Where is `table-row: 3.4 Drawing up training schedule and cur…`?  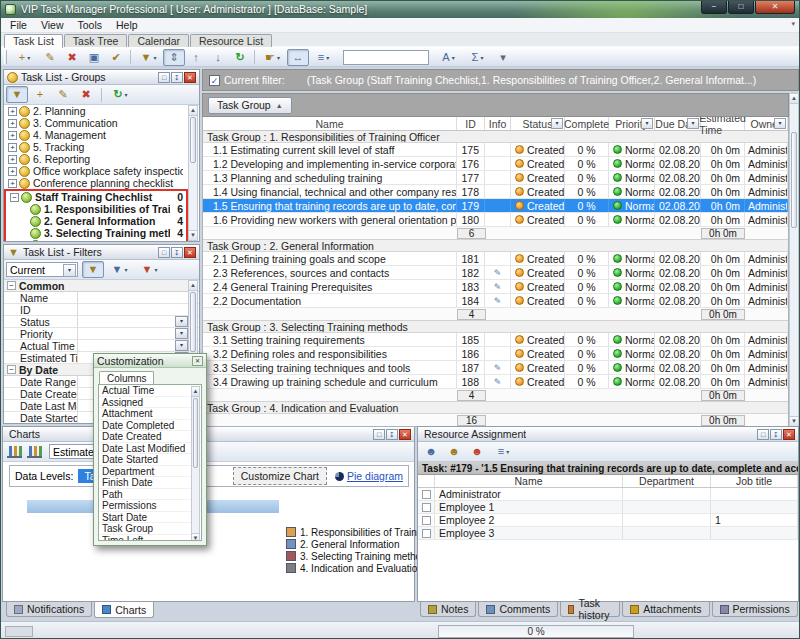
table-row: 3.4 Drawing up training schedule and cur… is located at coordinates (496, 382).